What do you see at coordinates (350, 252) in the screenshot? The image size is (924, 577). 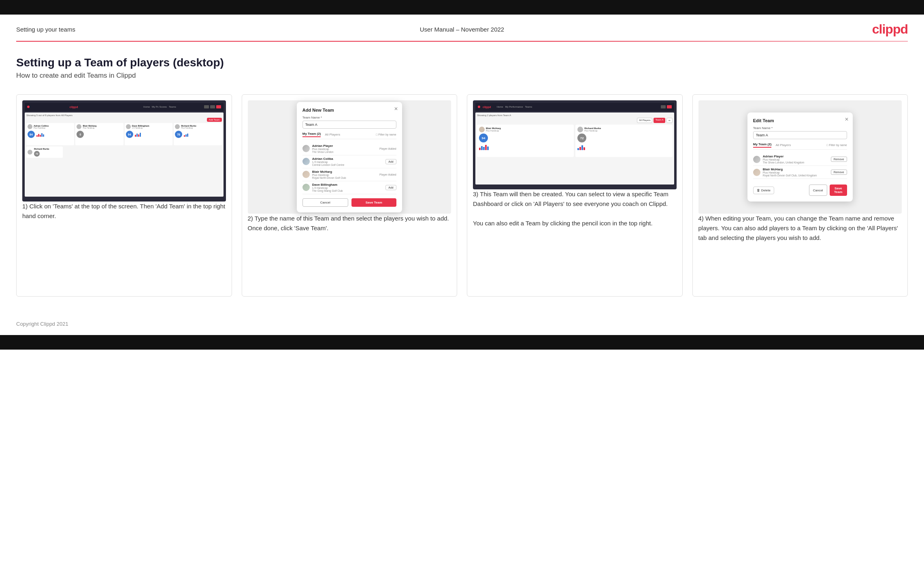 I see `card-2-description: 2) Type the name of this Team and then s…` at bounding box center [350, 252].